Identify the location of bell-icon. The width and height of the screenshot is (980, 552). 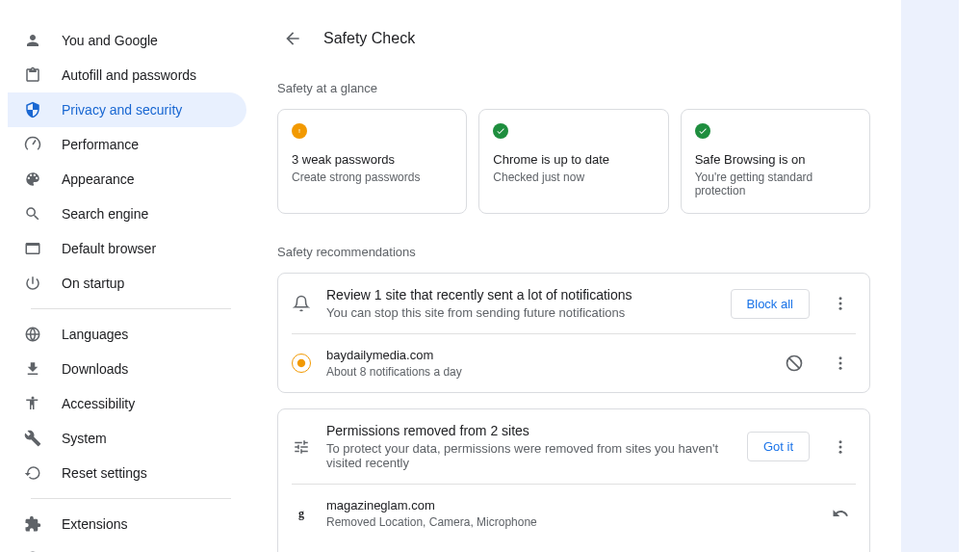
(301, 303).